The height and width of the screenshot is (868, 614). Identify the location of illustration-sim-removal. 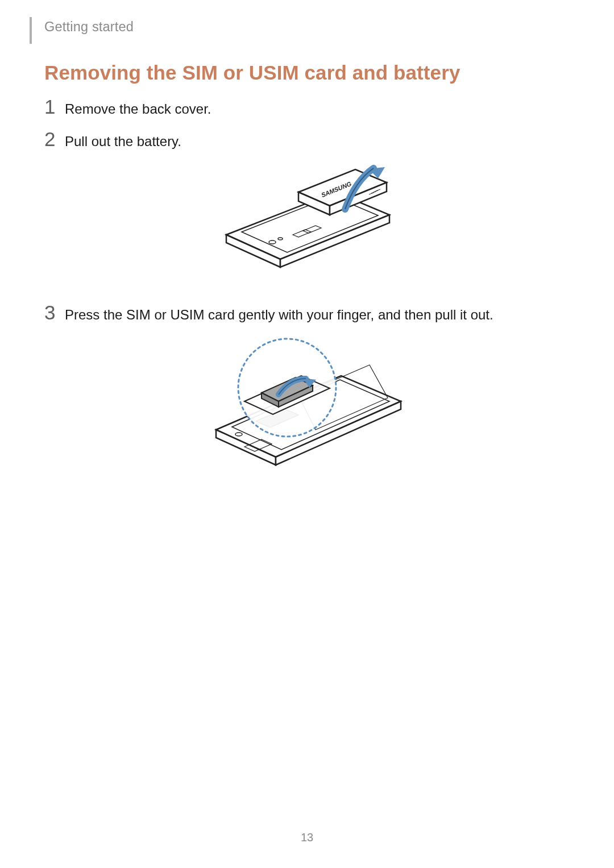
(307, 404).